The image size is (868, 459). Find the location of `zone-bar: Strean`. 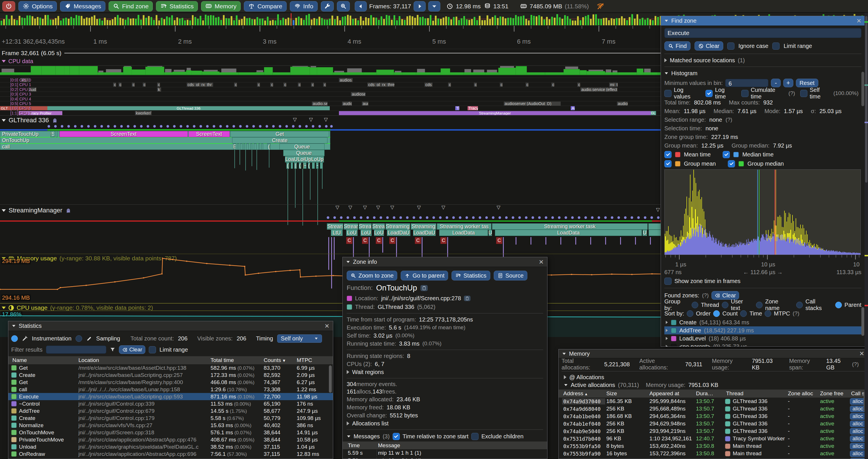

zone-bar: Strean is located at coordinates (335, 226).